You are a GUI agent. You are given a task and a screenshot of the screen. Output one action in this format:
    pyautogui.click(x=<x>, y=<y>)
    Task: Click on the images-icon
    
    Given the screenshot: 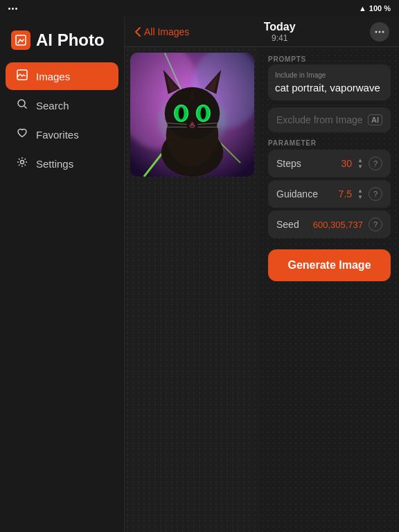 What is the action you would take?
    pyautogui.click(x=22, y=76)
    